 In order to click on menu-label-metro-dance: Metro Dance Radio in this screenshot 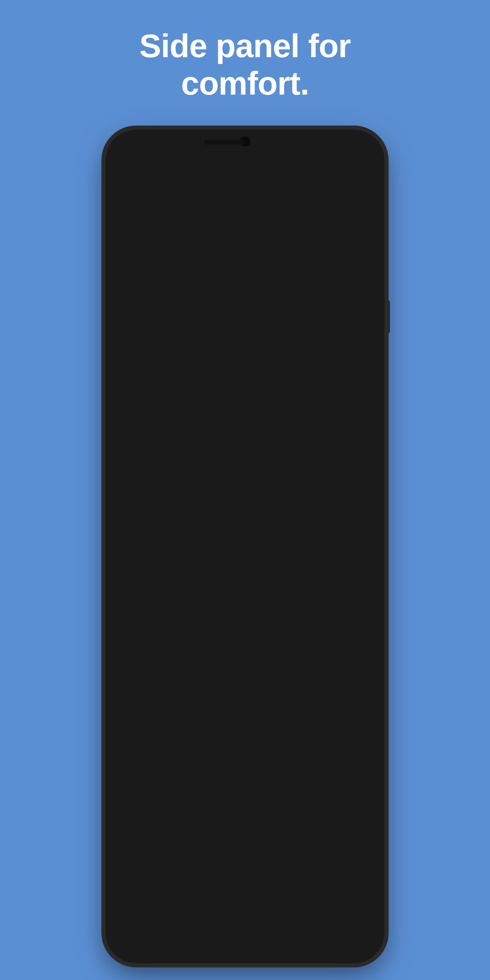, I will do `click(208, 414)`.